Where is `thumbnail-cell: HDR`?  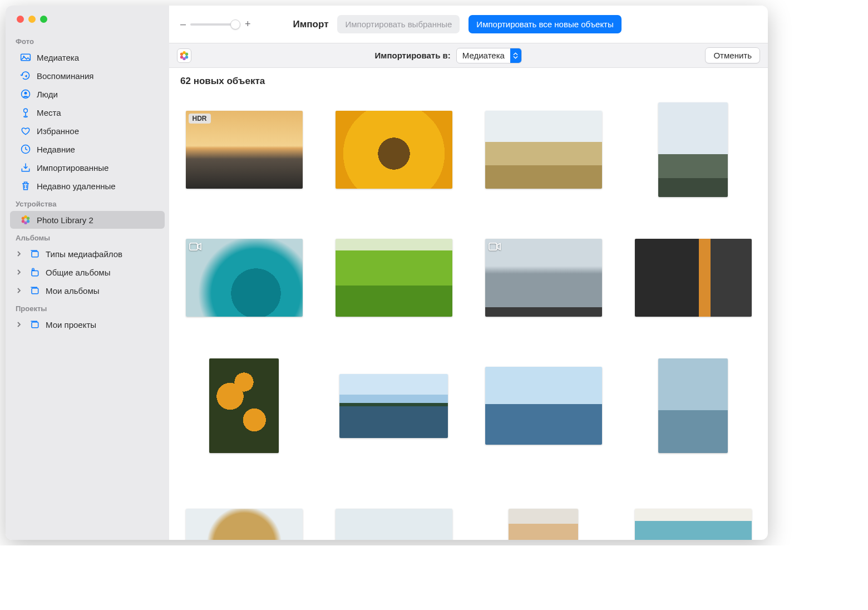 thumbnail-cell: HDR is located at coordinates (244, 150).